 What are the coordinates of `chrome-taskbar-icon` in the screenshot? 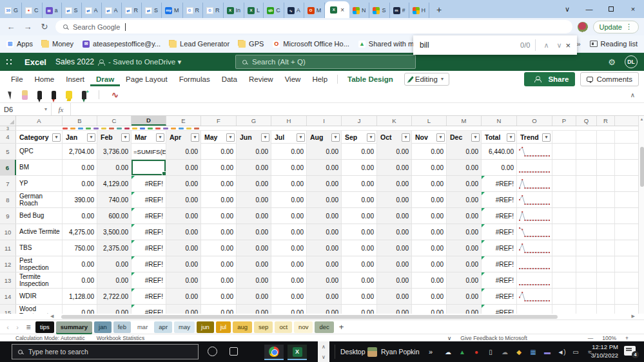 It's located at (274, 352).